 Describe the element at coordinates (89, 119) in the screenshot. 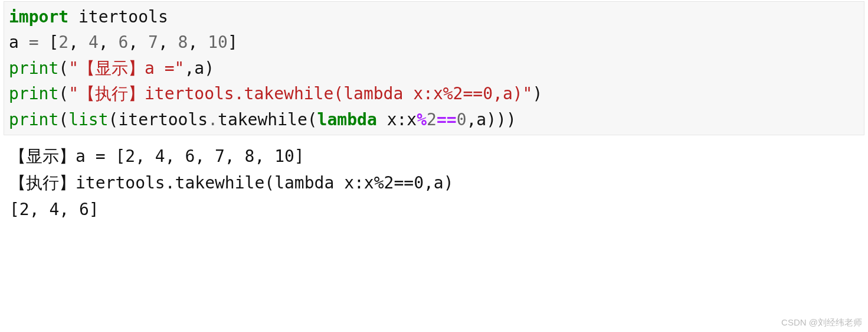

I see `builtin-list: list` at that location.